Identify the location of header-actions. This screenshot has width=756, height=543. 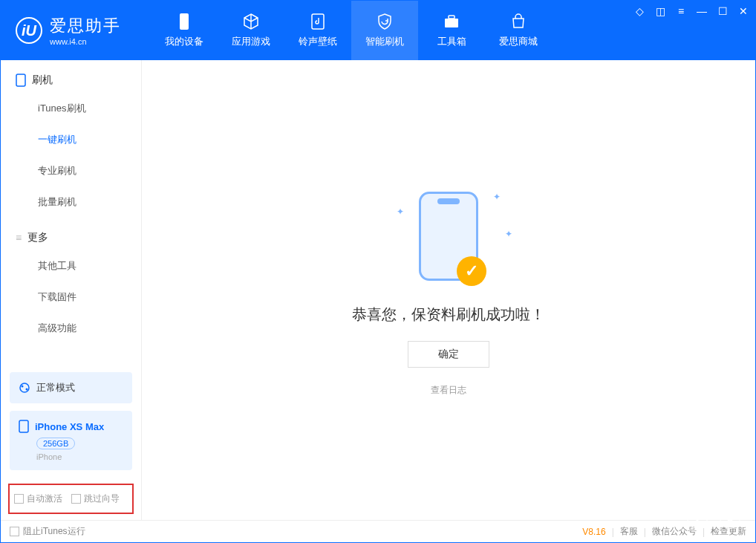
(714, 518).